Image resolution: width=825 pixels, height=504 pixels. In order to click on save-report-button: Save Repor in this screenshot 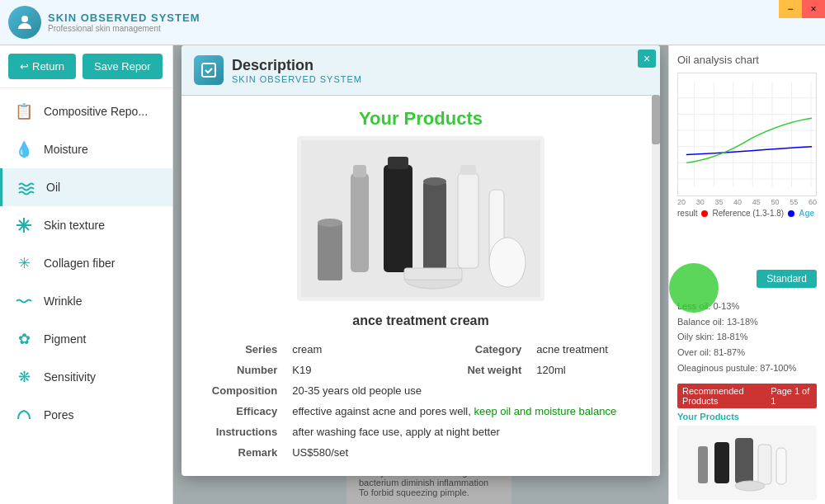, I will do `click(122, 66)`.